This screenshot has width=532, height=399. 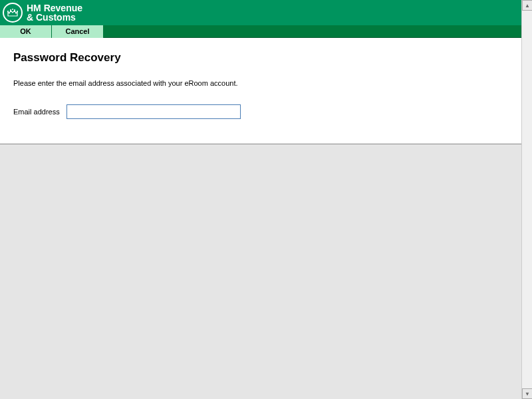 I want to click on email-field, so click(x=154, y=112).